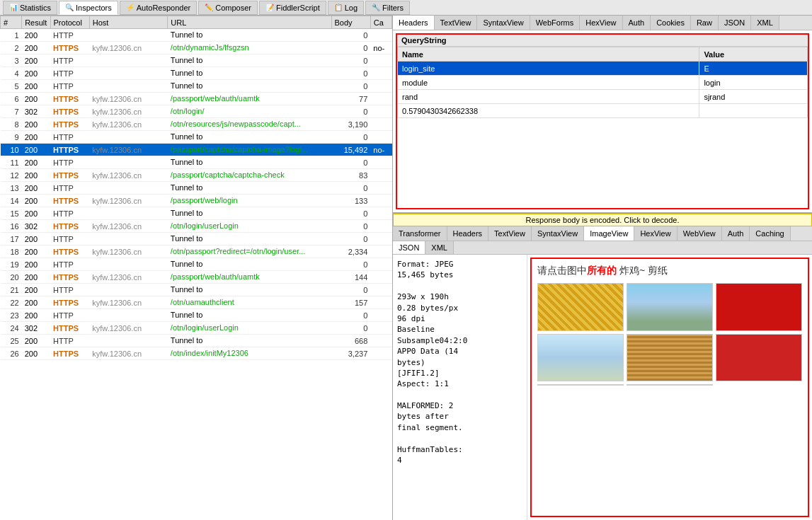  What do you see at coordinates (671, 23) in the screenshot?
I see `tab-cookies: Cookies` at bounding box center [671, 23].